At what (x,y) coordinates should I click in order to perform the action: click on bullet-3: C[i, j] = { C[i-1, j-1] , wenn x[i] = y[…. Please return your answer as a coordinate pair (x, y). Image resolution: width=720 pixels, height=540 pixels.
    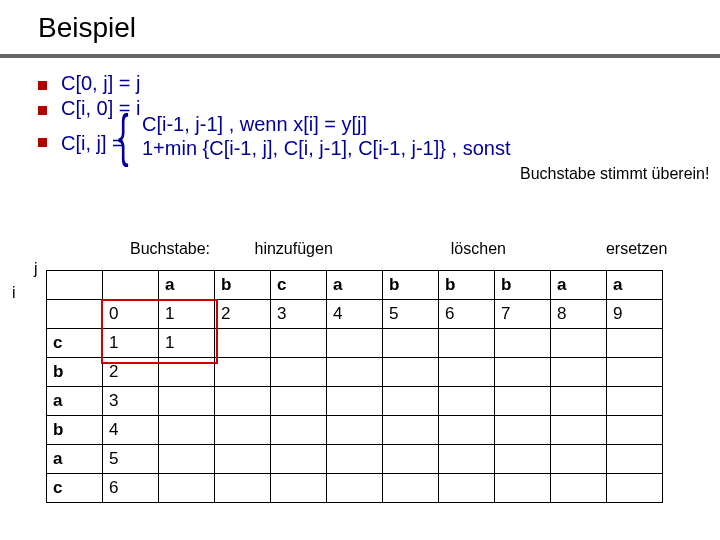
    Looking at the image, I should click on (379, 146).